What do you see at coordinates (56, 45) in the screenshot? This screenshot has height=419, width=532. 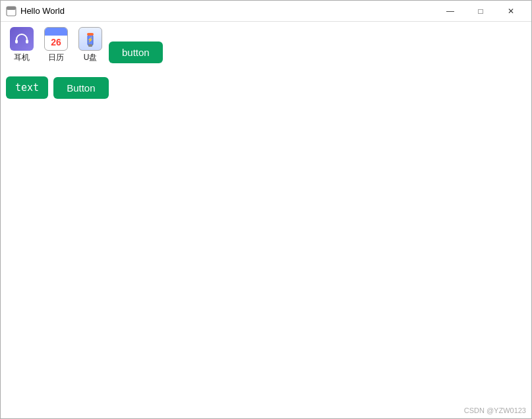 I see `icon-item-calendar: 26 日历` at bounding box center [56, 45].